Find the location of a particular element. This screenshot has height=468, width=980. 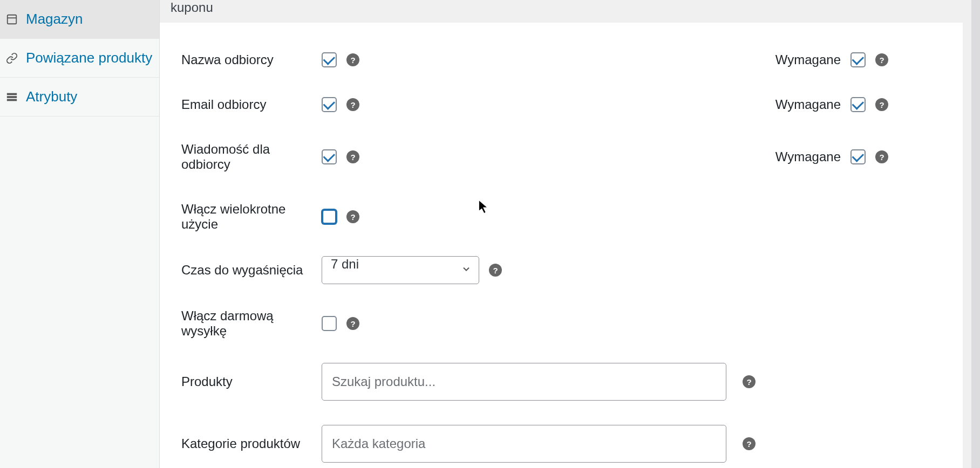

label-multiple-use: Włącz wielokrotne użycie is located at coordinates (251, 217).